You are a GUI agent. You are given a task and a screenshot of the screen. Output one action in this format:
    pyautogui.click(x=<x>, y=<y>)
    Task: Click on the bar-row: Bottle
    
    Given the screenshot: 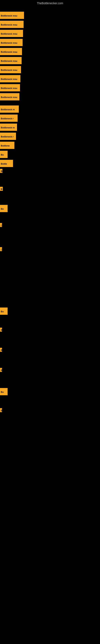 What is the action you would take?
    pyautogui.click(x=6, y=164)
    